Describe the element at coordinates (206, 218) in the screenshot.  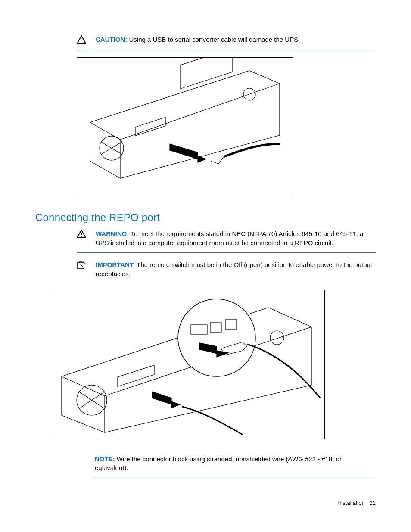
I see `section-heading: Connecting the REPO port` at that location.